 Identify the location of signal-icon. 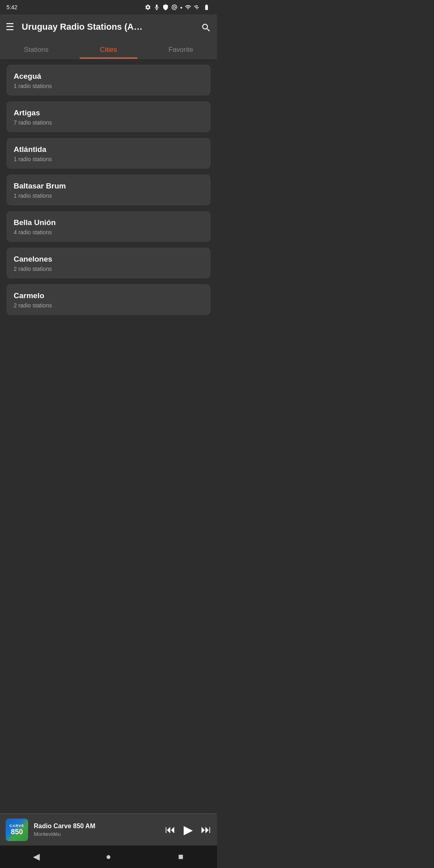
(197, 7).